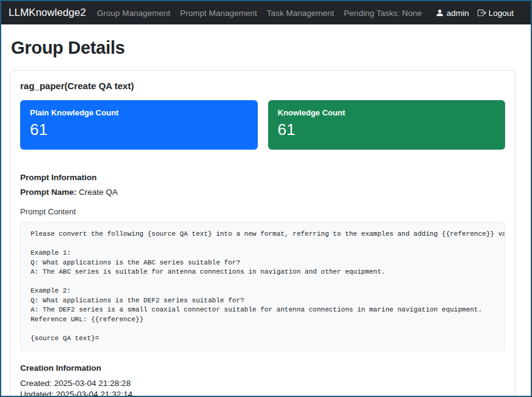 The image size is (532, 397). Describe the element at coordinates (475, 13) in the screenshot. I see `navbar-right: admin Logout` at that location.